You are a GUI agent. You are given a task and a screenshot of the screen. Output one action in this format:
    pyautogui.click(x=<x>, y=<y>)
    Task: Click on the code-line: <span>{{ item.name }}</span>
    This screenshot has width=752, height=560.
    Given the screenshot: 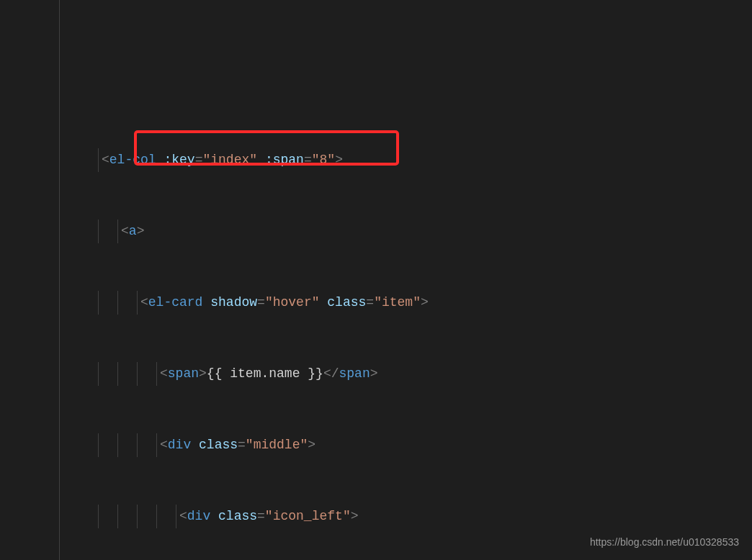 What is the action you would take?
    pyautogui.click(x=376, y=374)
    